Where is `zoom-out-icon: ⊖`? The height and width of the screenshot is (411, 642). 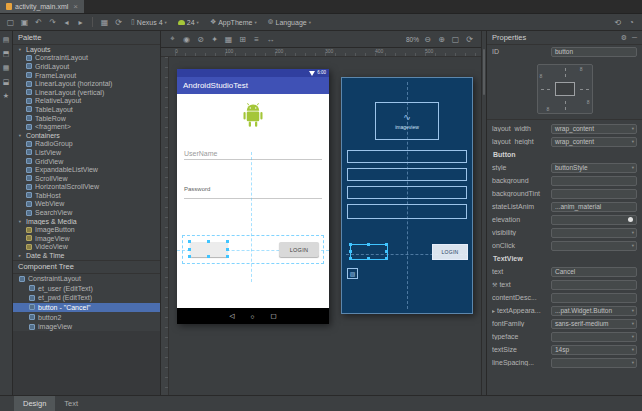
zoom-out-icon: ⊖ is located at coordinates (428, 39).